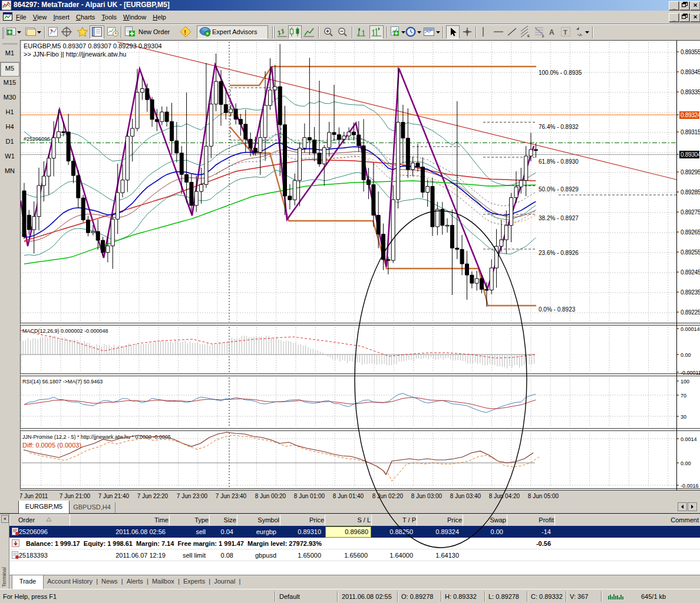 Image resolution: width=700 pixels, height=603 pixels. I want to click on svg-text: 7 Jun 21:40, so click(114, 496).